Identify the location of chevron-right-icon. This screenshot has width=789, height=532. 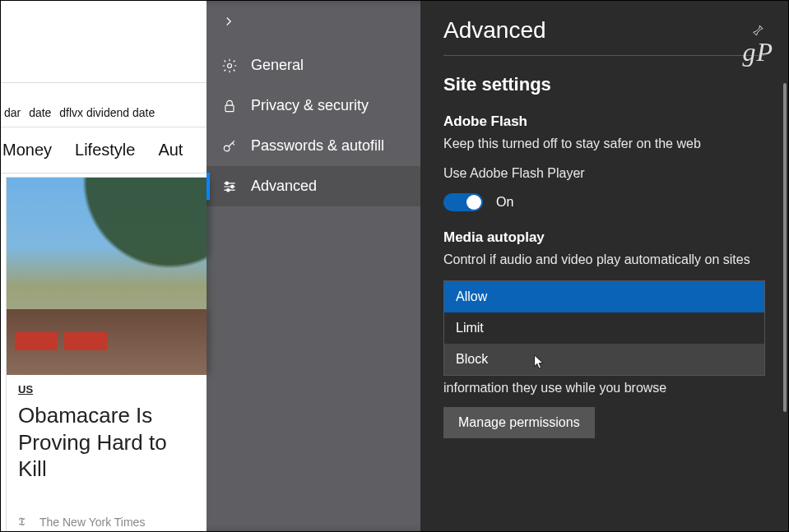
(229, 21).